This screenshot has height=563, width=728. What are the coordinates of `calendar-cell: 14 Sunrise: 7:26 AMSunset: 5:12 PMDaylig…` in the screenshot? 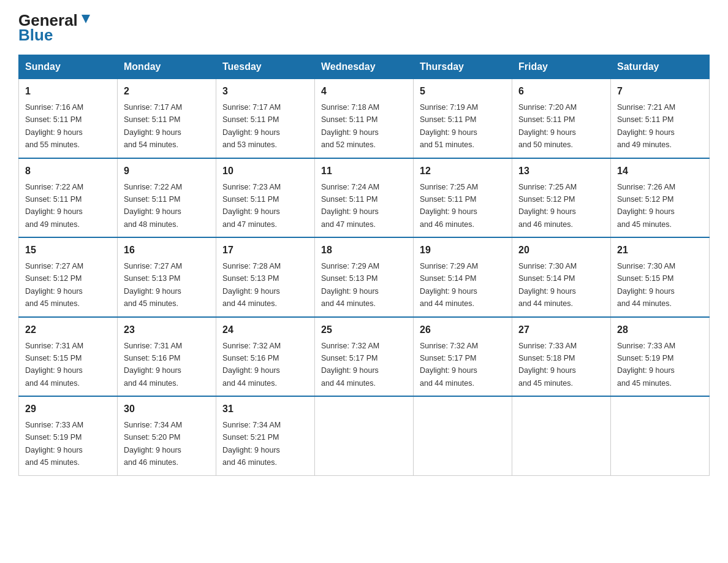 It's located at (661, 198).